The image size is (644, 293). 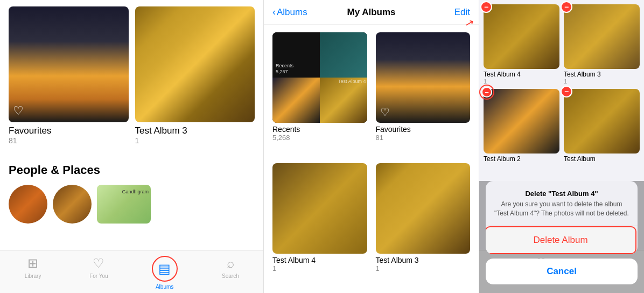 I want to click on tab-search-label: Search, so click(x=230, y=276).